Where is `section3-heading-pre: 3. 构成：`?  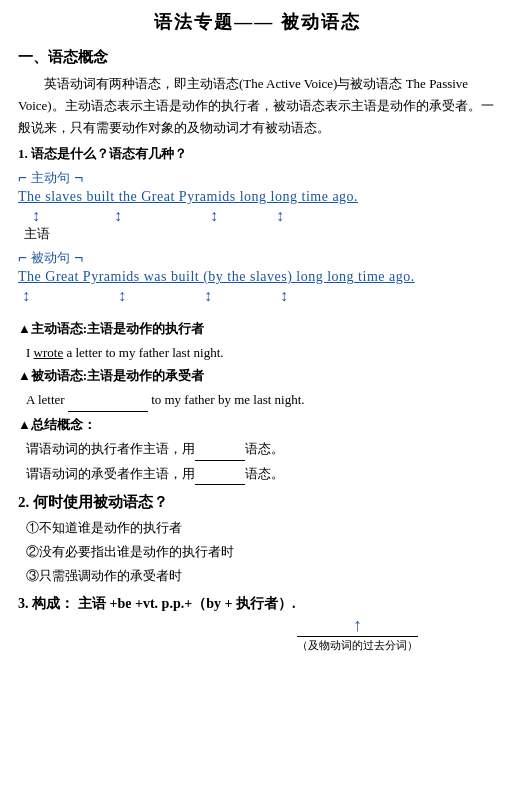 section3-heading-pre: 3. 构成： is located at coordinates (46, 604).